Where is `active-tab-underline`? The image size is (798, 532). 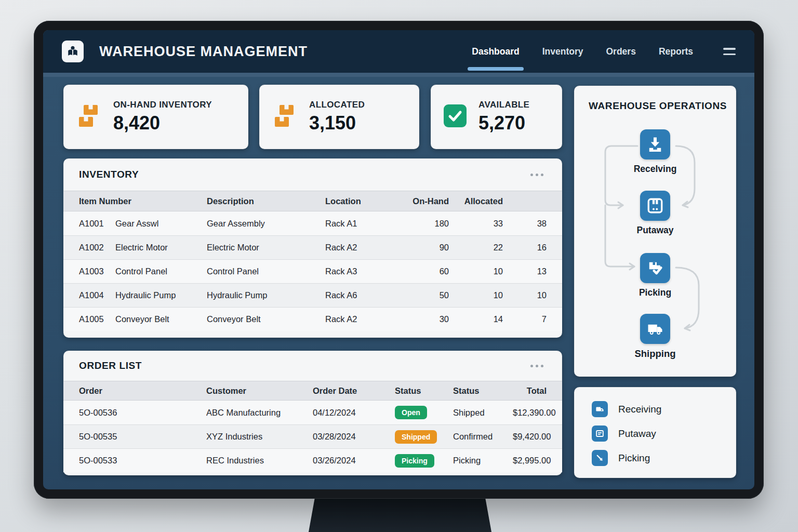
active-tab-underline is located at coordinates (496, 69).